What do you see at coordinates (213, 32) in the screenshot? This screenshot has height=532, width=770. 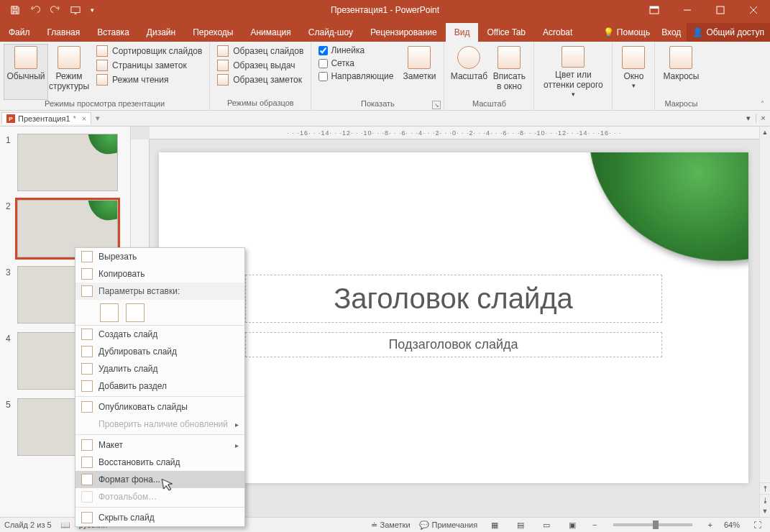 I see `tab-transitions: Переходы` at bounding box center [213, 32].